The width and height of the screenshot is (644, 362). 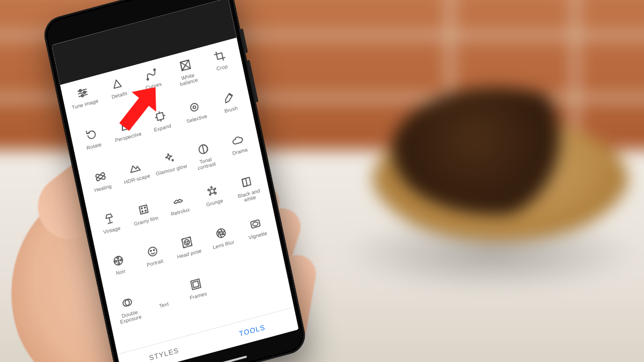 What do you see at coordinates (240, 152) in the screenshot?
I see `tool-label: Drama` at bounding box center [240, 152].